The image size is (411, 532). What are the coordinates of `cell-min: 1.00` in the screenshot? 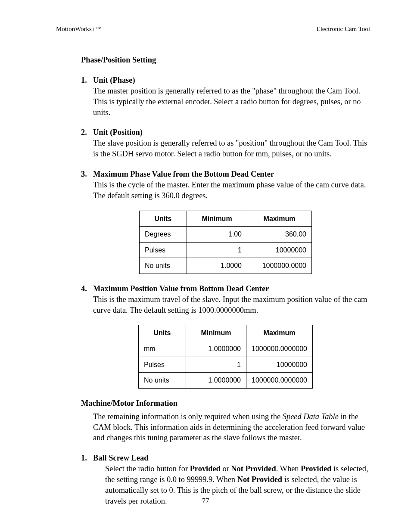 It's located at (217, 234).